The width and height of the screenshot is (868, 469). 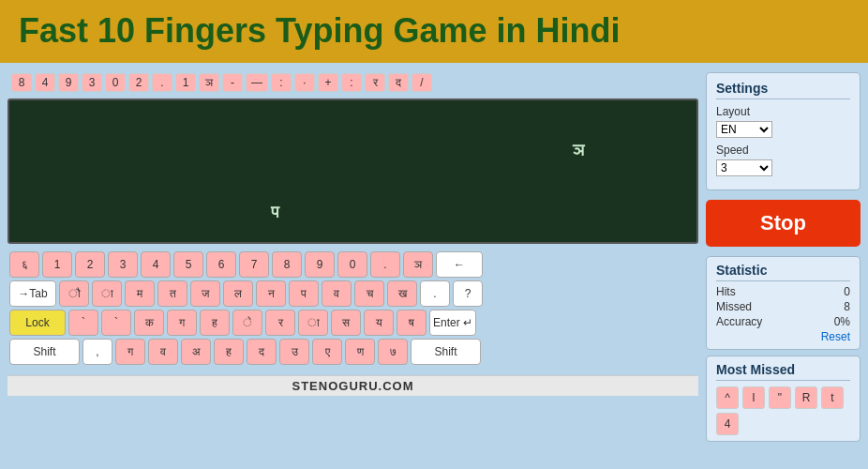 I want to click on char-key-12: ·, so click(x=305, y=83).